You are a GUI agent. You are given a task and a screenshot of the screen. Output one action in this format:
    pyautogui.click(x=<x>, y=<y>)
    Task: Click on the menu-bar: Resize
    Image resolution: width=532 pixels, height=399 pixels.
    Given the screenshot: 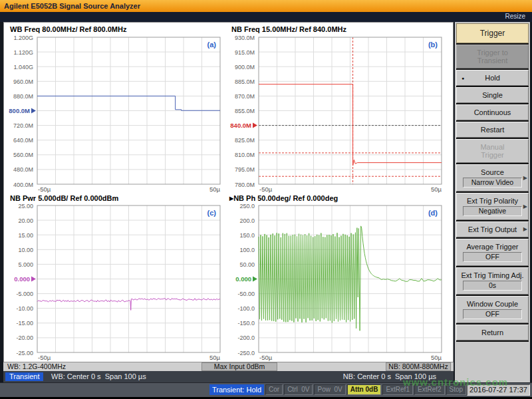 What is the action you would take?
    pyautogui.click(x=266, y=17)
    